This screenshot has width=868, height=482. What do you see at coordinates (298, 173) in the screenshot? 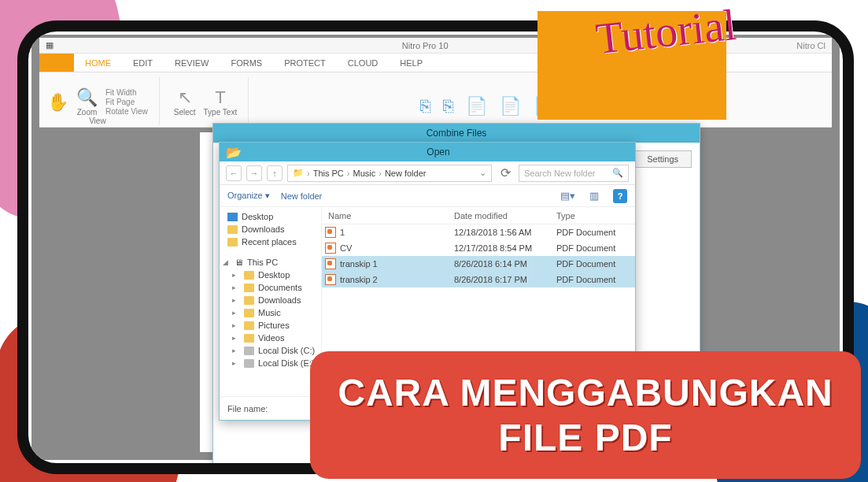
I see `folder-icon: 📁` at bounding box center [298, 173].